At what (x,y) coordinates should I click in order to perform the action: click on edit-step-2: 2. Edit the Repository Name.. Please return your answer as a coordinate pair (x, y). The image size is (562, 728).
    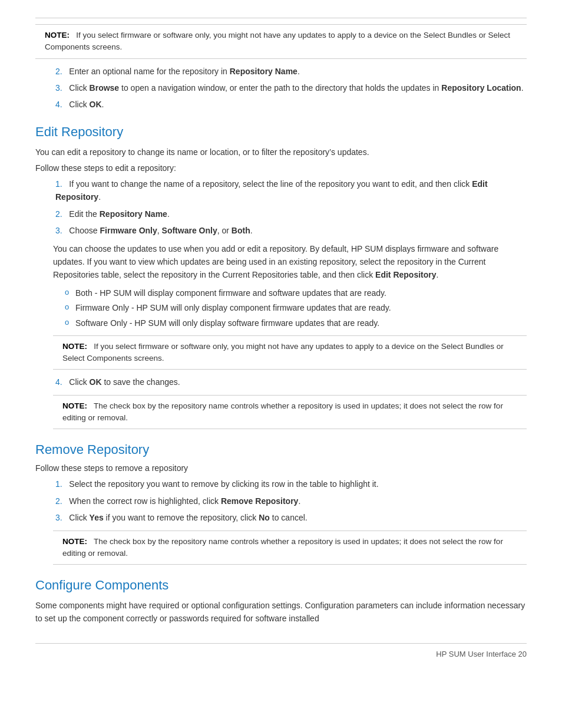
    Looking at the image, I should click on (290, 214).